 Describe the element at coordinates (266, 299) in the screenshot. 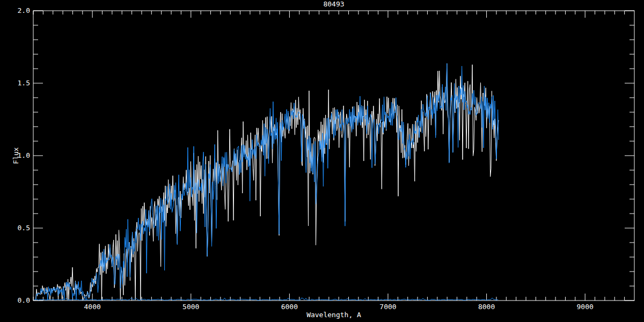

I see `error-spectrum-trace` at that location.